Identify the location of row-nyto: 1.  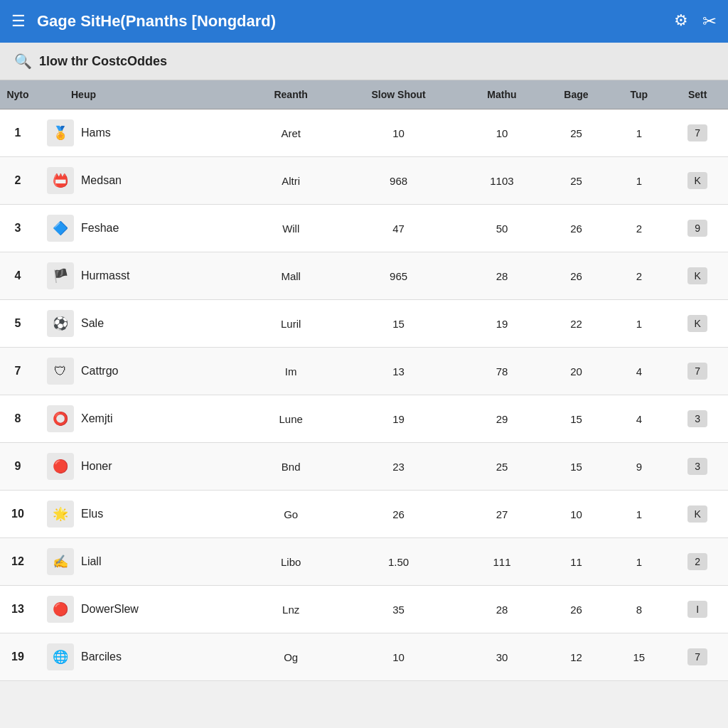
(18, 134).